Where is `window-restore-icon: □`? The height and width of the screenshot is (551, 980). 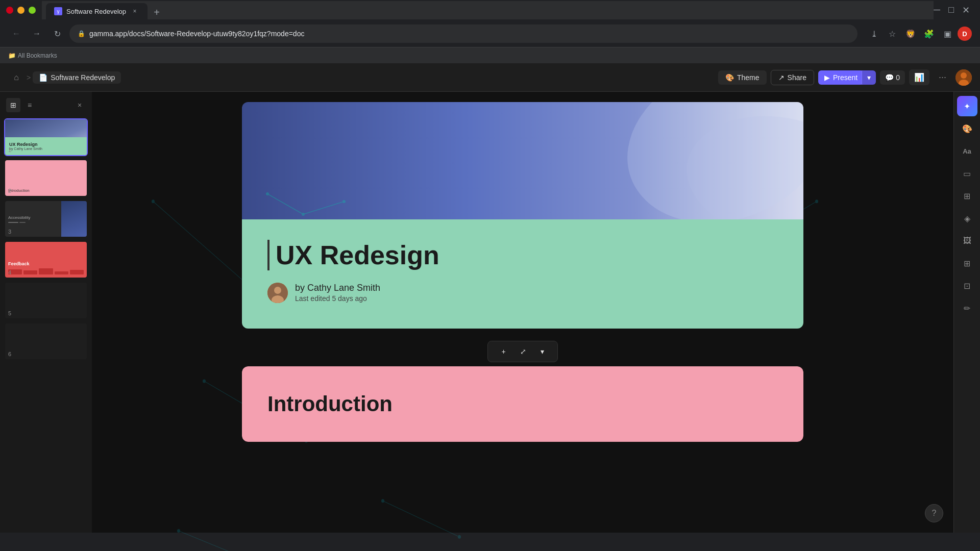 window-restore-icon: □ is located at coordinates (951, 10).